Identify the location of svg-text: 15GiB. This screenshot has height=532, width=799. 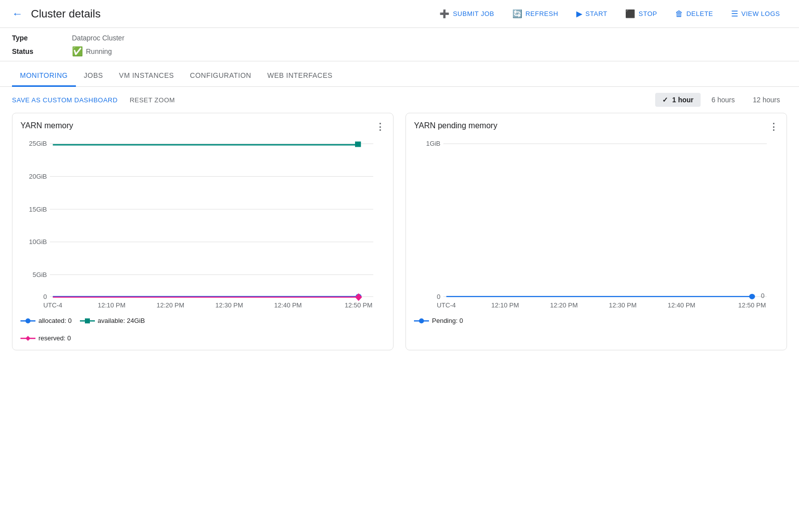
(38, 210).